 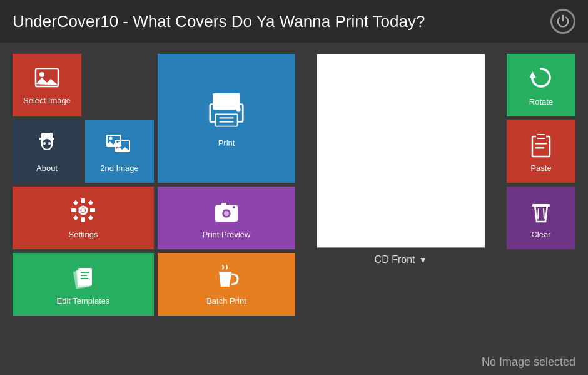 What do you see at coordinates (47, 152) in the screenshot?
I see `about-tile: About` at bounding box center [47, 152].